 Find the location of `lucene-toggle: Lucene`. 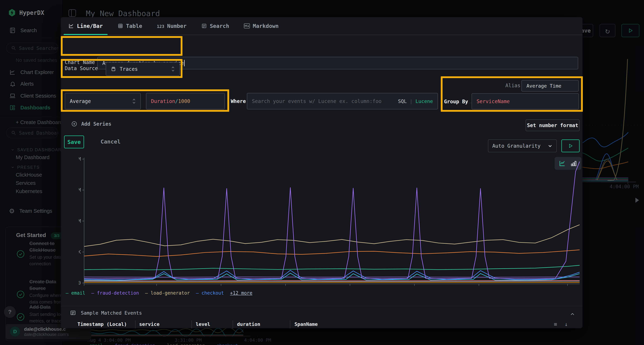

lucene-toggle: Lucene is located at coordinates (424, 101).